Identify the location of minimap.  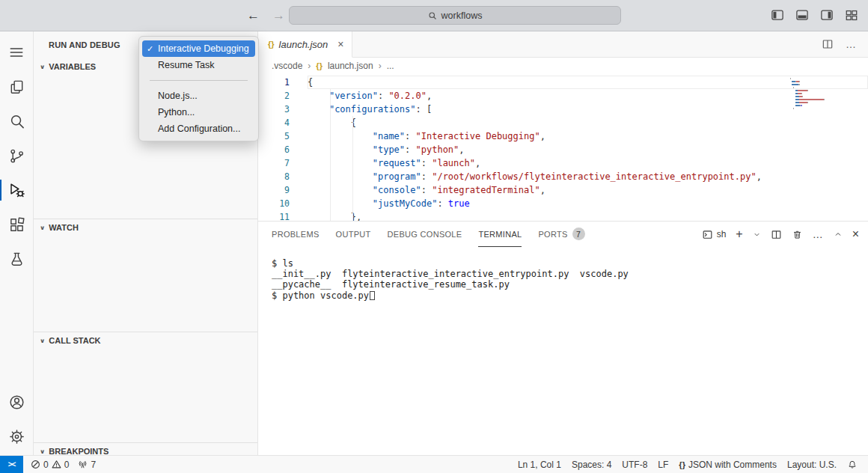
(824, 94).